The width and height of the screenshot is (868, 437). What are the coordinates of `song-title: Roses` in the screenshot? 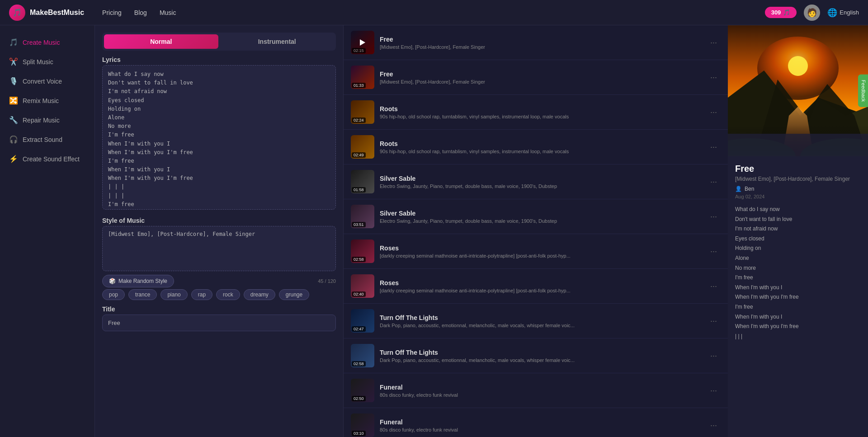 It's located at (541, 283).